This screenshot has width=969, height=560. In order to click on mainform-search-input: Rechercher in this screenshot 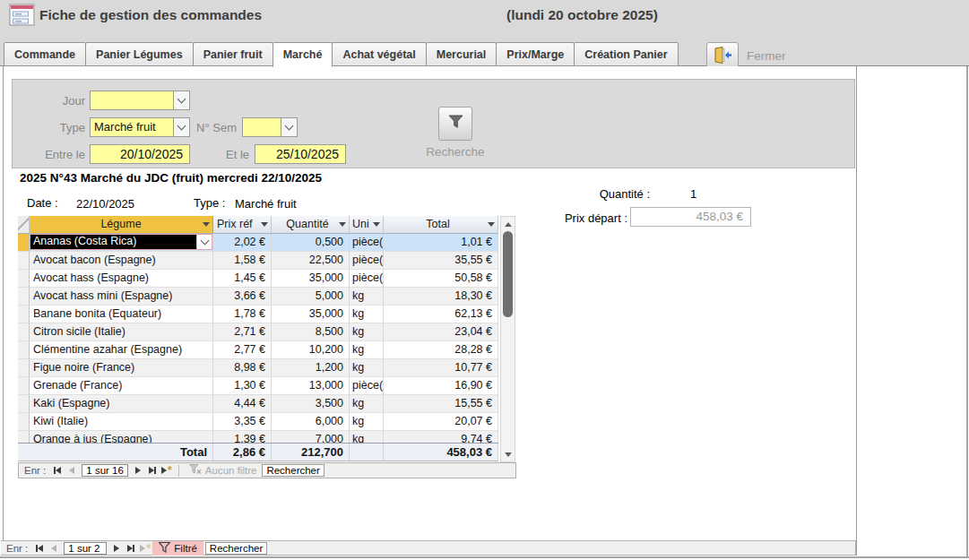, I will do `click(237, 548)`.